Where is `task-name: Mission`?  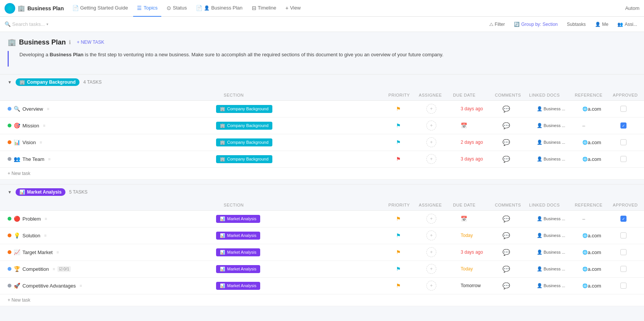 task-name: Mission is located at coordinates (31, 126).